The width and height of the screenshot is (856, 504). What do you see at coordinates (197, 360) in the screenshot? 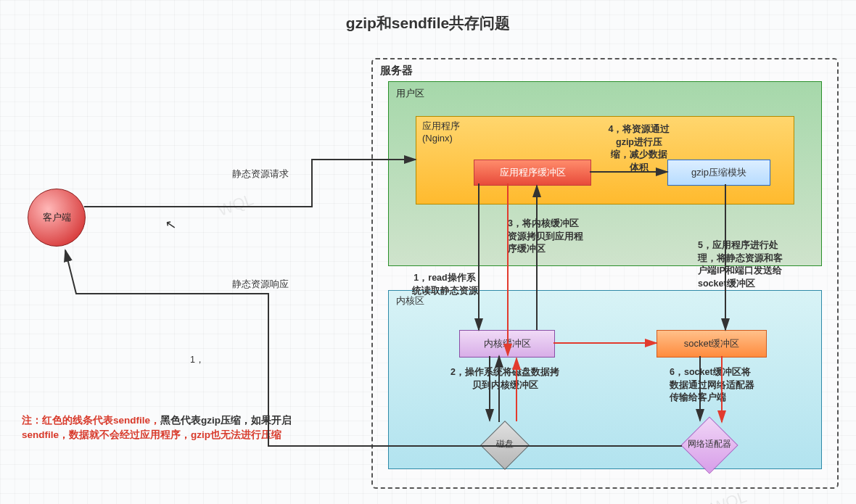
I see `step-numref: 1，` at bounding box center [197, 360].